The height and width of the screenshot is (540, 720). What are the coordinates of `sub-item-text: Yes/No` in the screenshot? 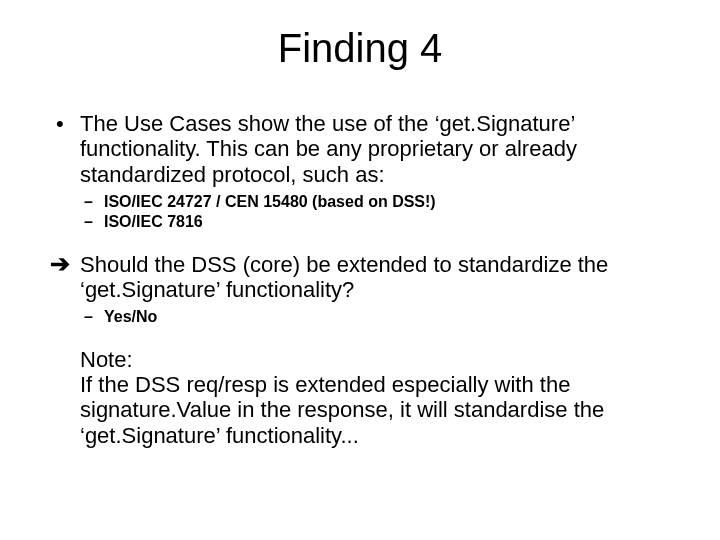 It's located at (130, 316).